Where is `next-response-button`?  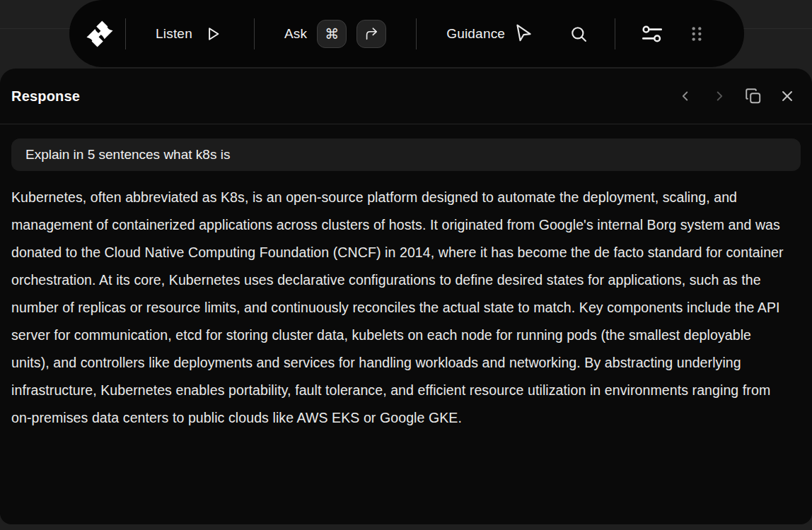 next-response-button is located at coordinates (719, 96).